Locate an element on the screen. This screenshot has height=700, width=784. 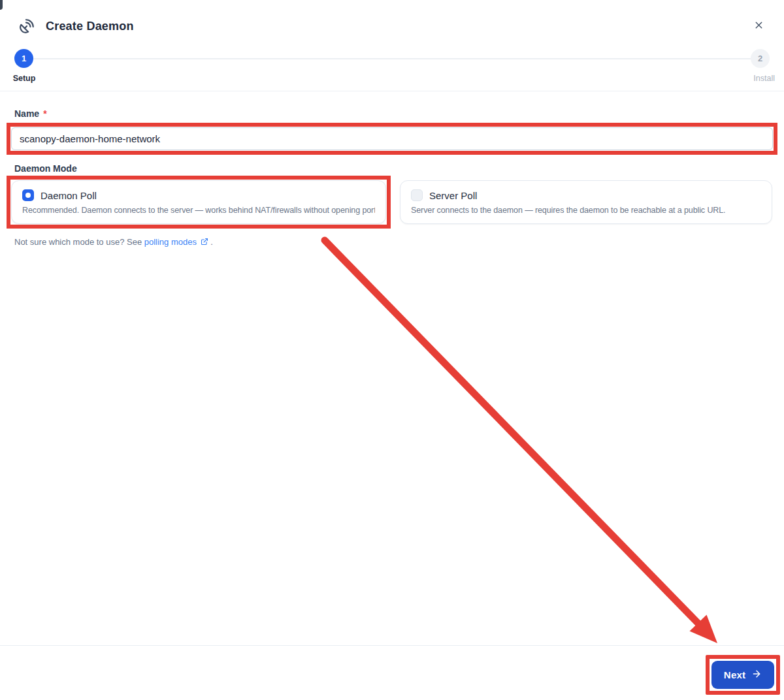
name-field-label: Name* is located at coordinates (396, 114).